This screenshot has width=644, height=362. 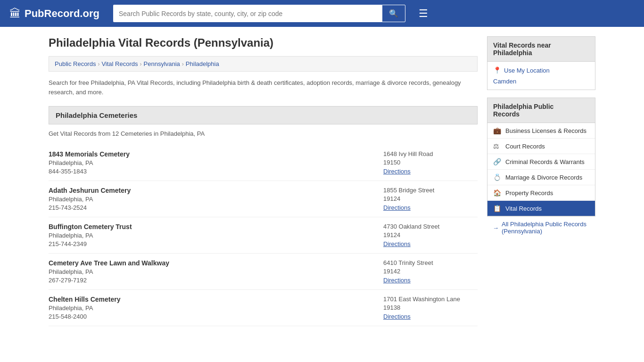 What do you see at coordinates (497, 177) in the screenshot?
I see `rings-icon: 💍` at bounding box center [497, 177].